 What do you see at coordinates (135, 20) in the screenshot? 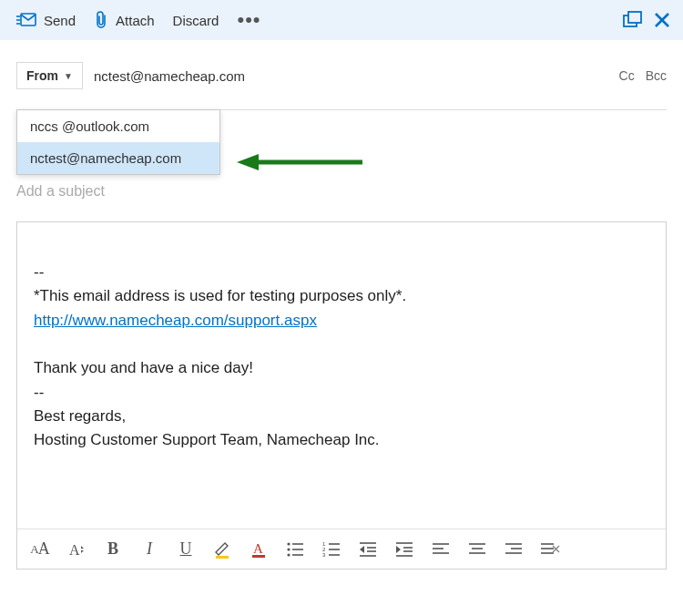
I see `attach-label: Attach` at bounding box center [135, 20].